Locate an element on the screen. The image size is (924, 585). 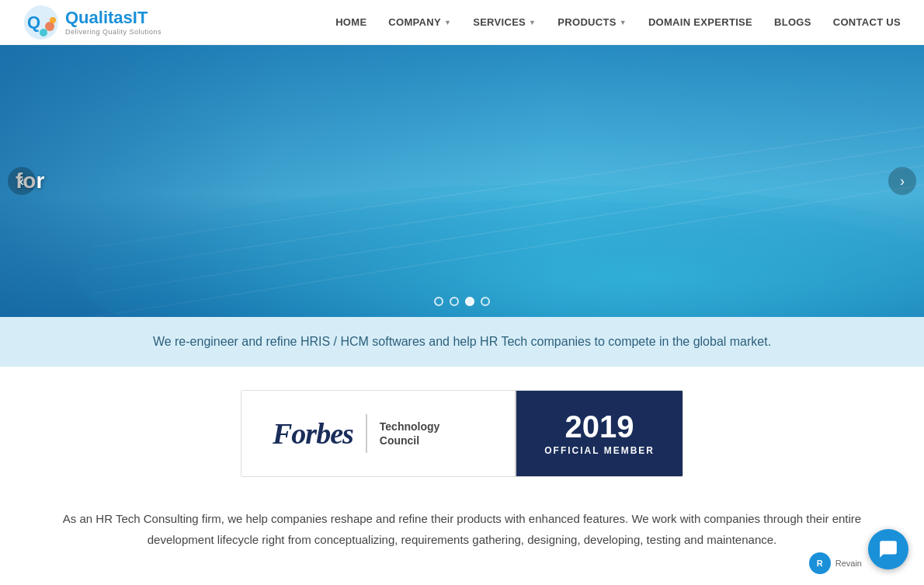
logo-name: QualitasIT is located at coordinates (113, 18).